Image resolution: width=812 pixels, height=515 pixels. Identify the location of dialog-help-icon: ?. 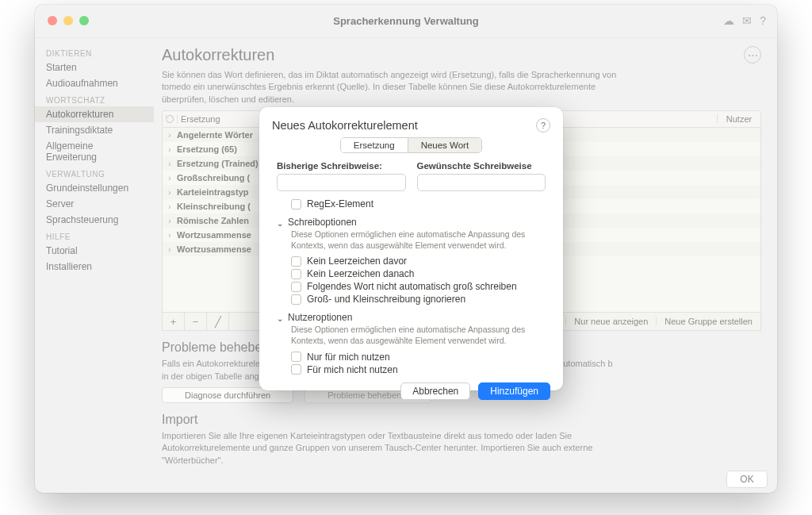
(543, 125).